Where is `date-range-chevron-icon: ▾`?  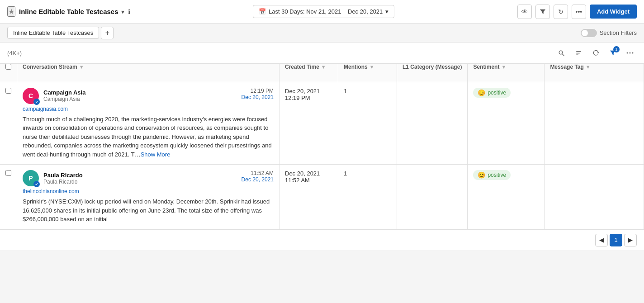 date-range-chevron-icon: ▾ is located at coordinates (387, 12).